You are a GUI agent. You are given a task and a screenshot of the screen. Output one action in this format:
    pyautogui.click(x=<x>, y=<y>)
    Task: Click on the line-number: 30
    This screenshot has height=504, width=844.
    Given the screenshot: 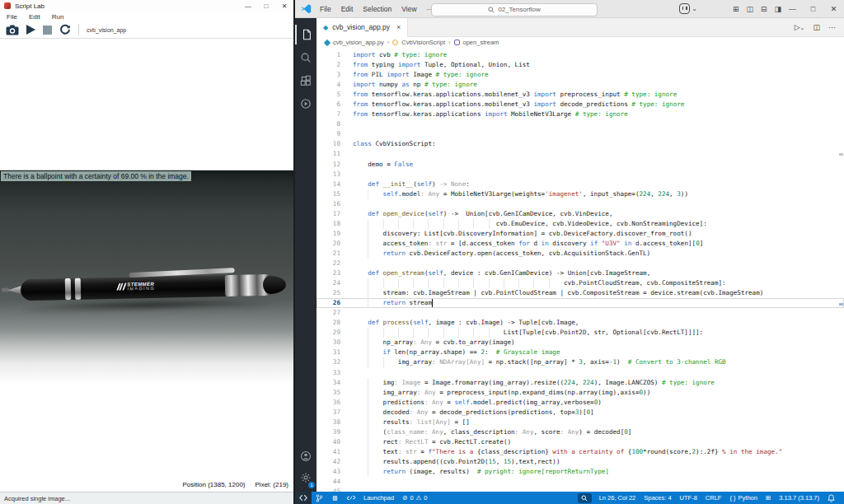 What is the action you would take?
    pyautogui.click(x=335, y=343)
    